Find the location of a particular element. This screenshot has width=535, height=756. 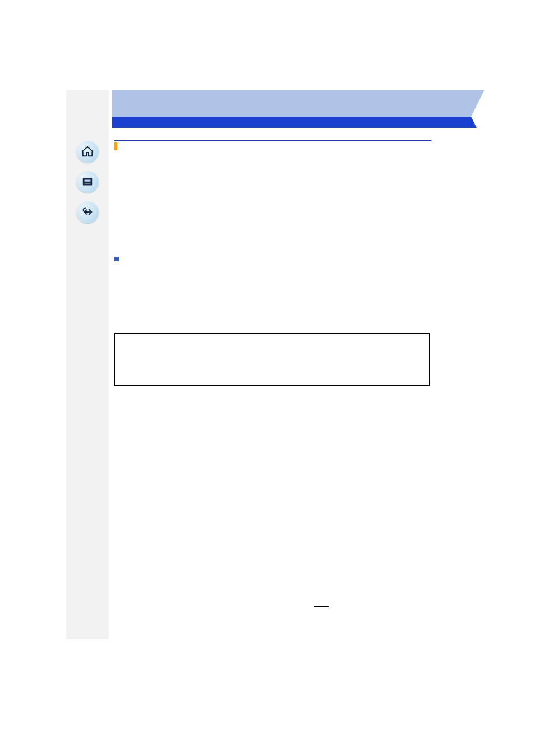

section-marker is located at coordinates (116, 146).